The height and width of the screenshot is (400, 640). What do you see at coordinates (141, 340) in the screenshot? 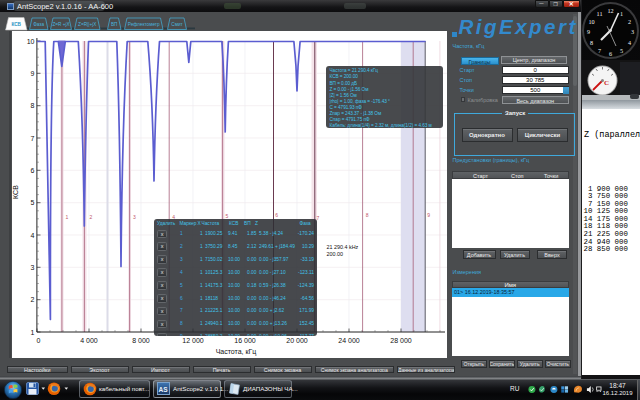
I see `svg-text: 8 000` at bounding box center [141, 340].